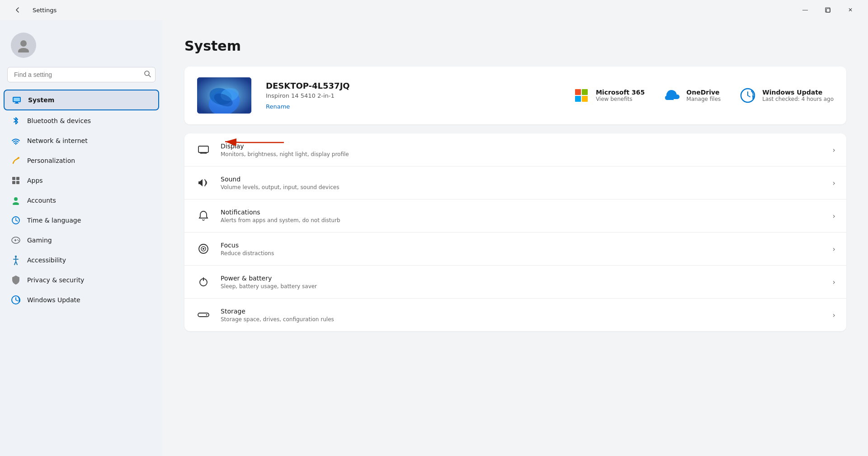  I want to click on privacy-icon, so click(16, 280).